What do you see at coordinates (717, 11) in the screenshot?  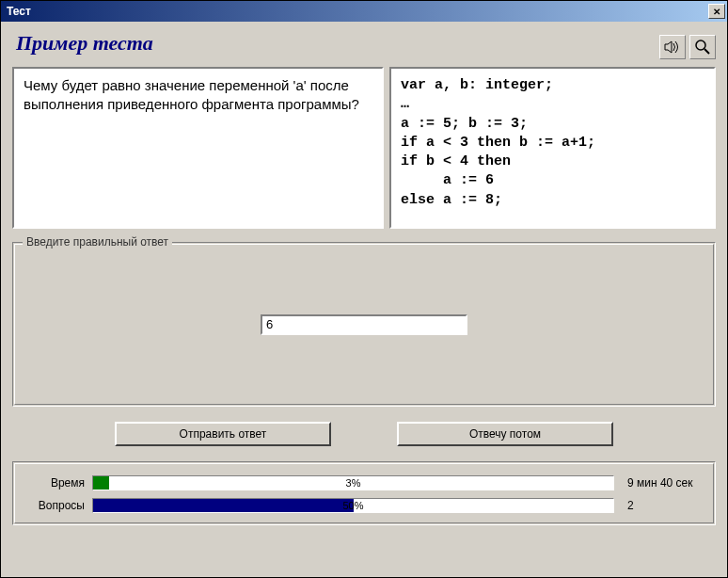 I see `close-button: ✕` at bounding box center [717, 11].